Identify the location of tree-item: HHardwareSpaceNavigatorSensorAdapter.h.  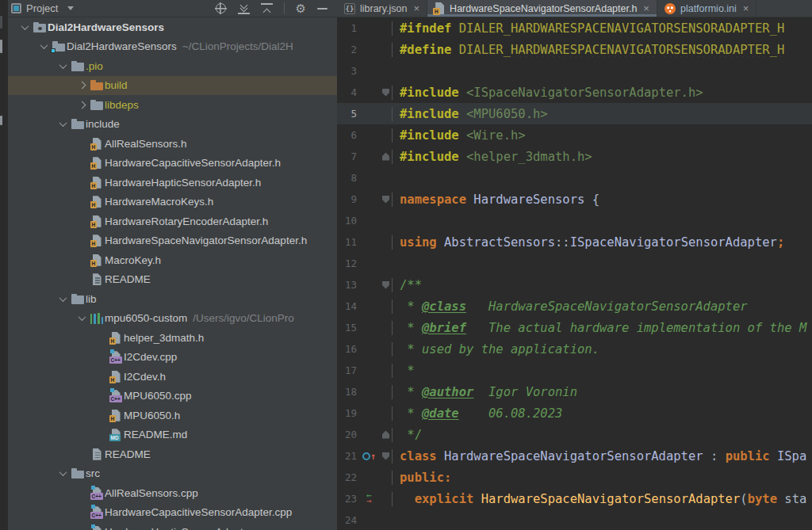
(173, 241).